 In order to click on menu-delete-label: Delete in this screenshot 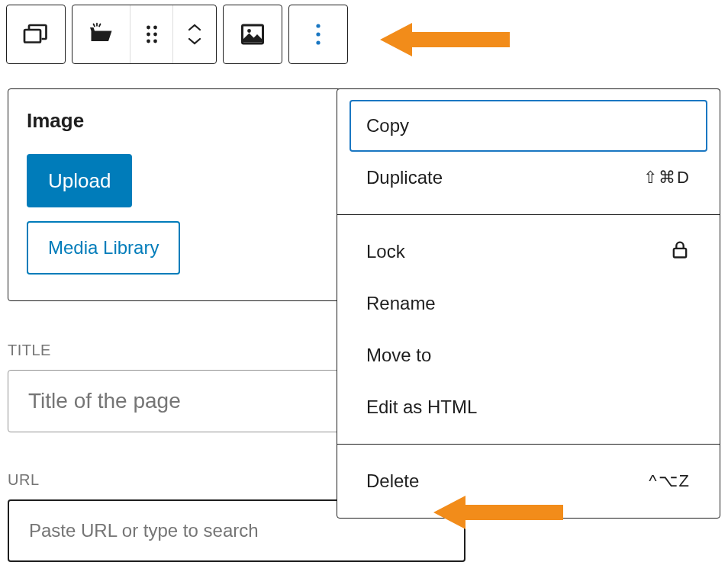, I will do `click(392, 481)`.